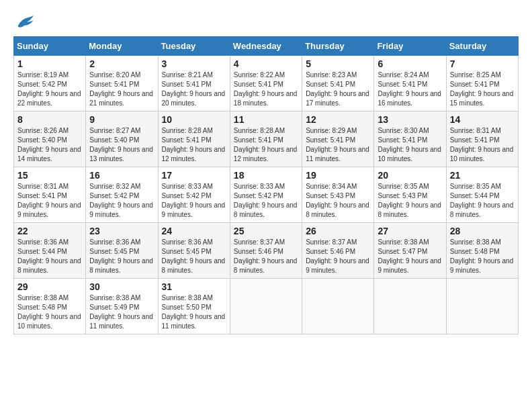 This screenshot has height=411, width=532. I want to click on day-number: 3, so click(194, 64).